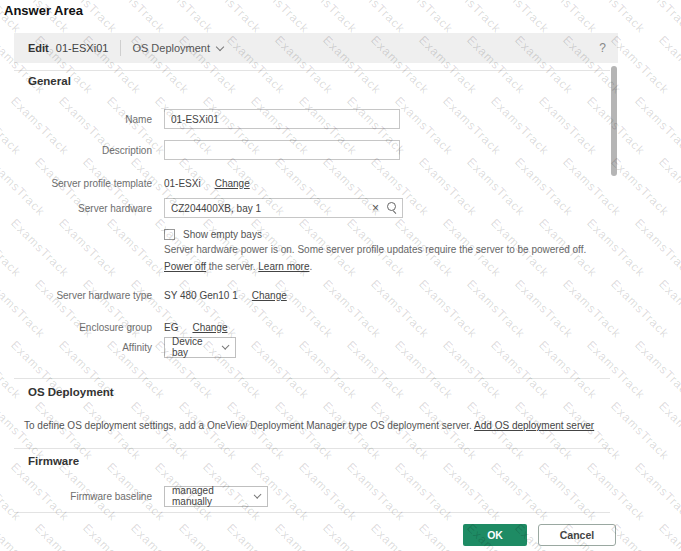 The height and width of the screenshot is (551, 681). Describe the element at coordinates (376, 208) in the screenshot. I see `clear-icon: ×` at that location.